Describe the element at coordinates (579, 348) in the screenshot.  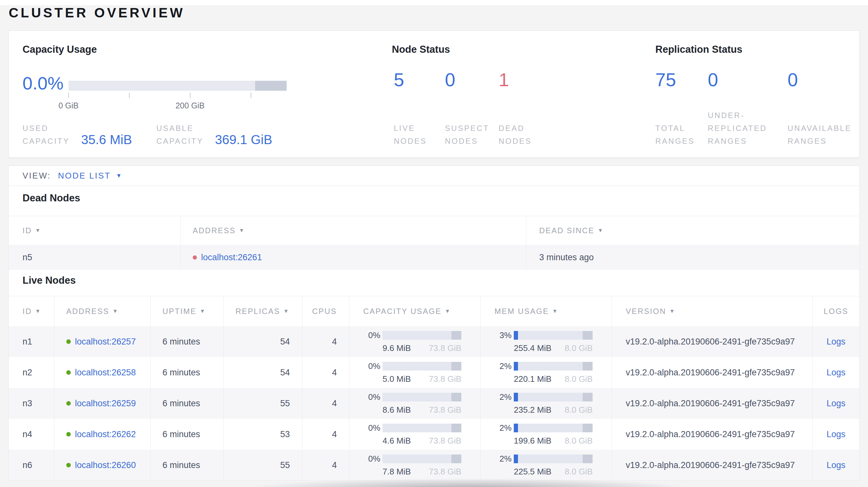
I see `mem-usage-total-value: 8.0 GiB` at that location.